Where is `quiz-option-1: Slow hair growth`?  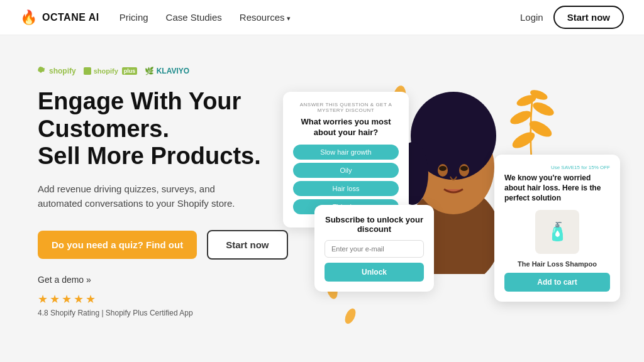 quiz-option-1: Slow hair growth is located at coordinates (346, 152).